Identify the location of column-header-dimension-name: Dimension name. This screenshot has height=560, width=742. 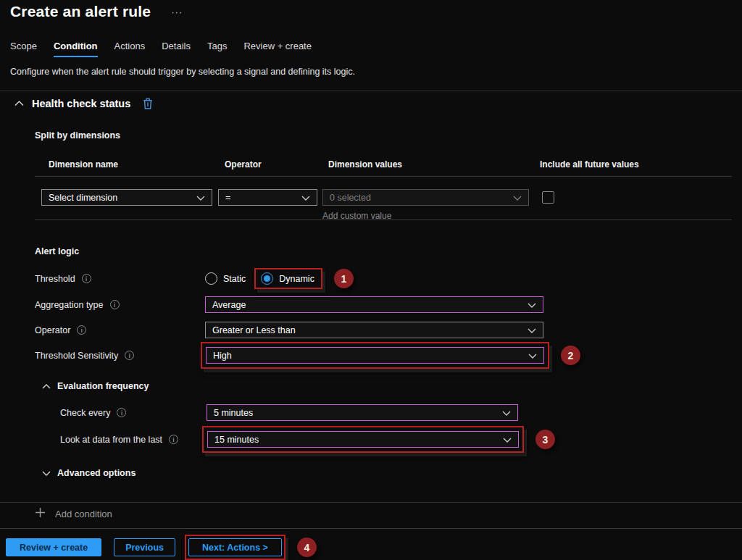
(83, 164).